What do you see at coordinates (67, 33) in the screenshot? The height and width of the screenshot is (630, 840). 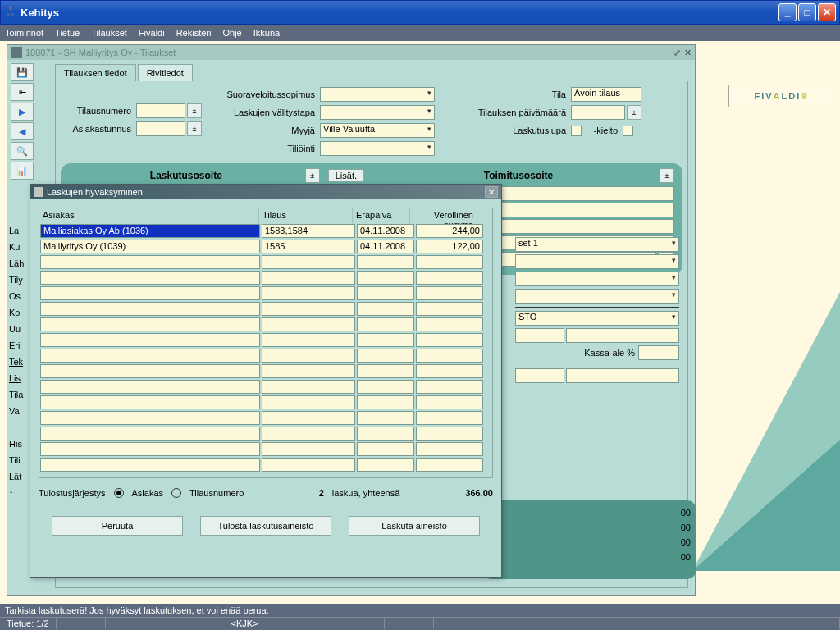 I see `menu-tietue: Tietue` at bounding box center [67, 33].